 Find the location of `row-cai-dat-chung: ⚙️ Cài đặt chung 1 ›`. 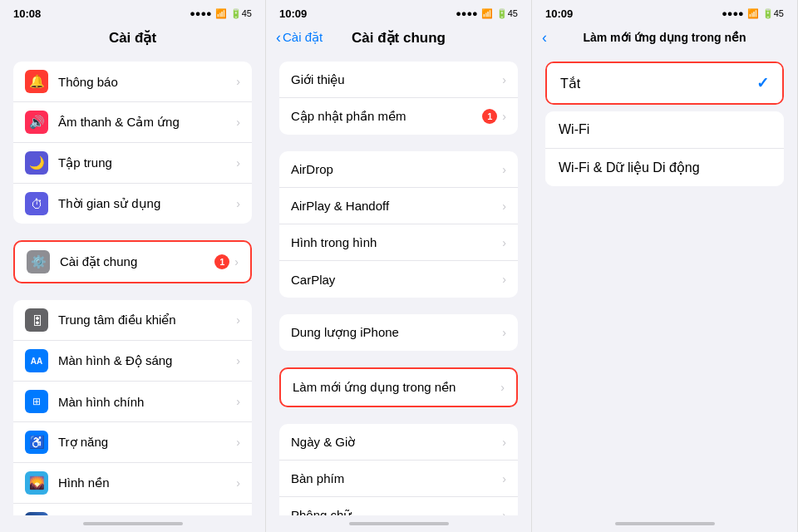

row-cai-dat-chung: ⚙️ Cài đặt chung 1 › is located at coordinates (133, 262).